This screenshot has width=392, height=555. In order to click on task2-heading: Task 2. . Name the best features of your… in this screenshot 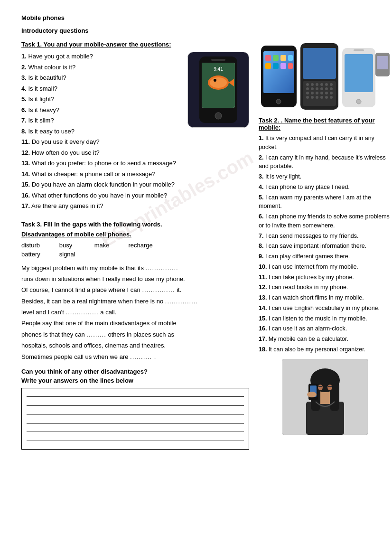, I will do `click(325, 124)`.